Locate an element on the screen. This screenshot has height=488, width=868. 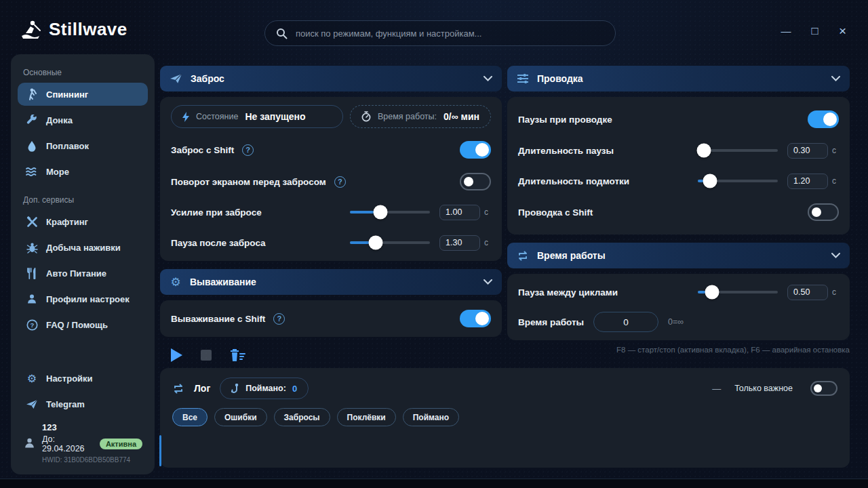
sidebar-item-float: Поплавок is located at coordinates (83, 146).